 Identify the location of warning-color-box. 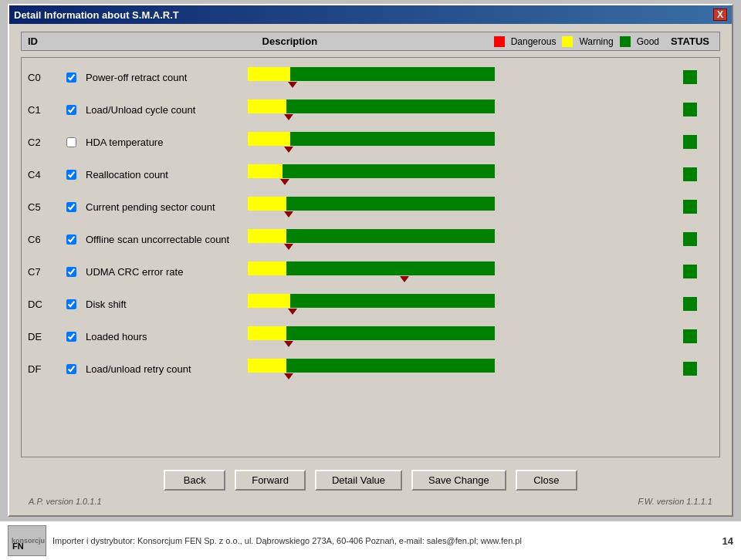
(567, 42).